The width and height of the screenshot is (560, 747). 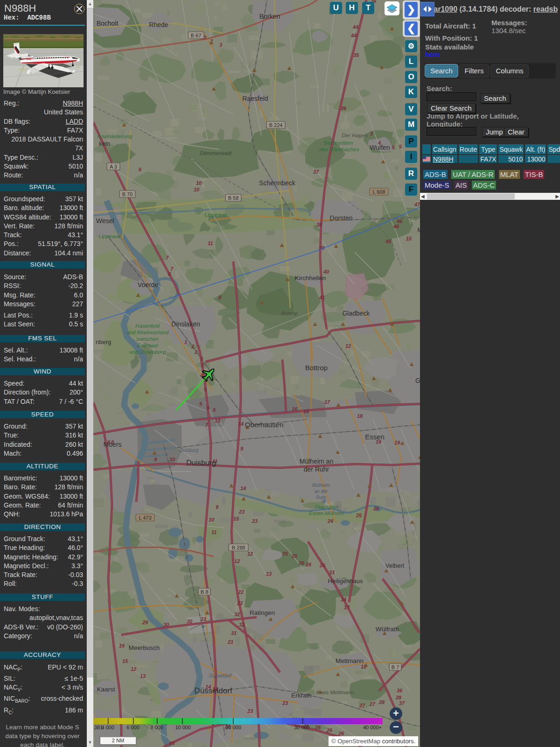 I want to click on svg-text: 40 000+, so click(x=372, y=727).